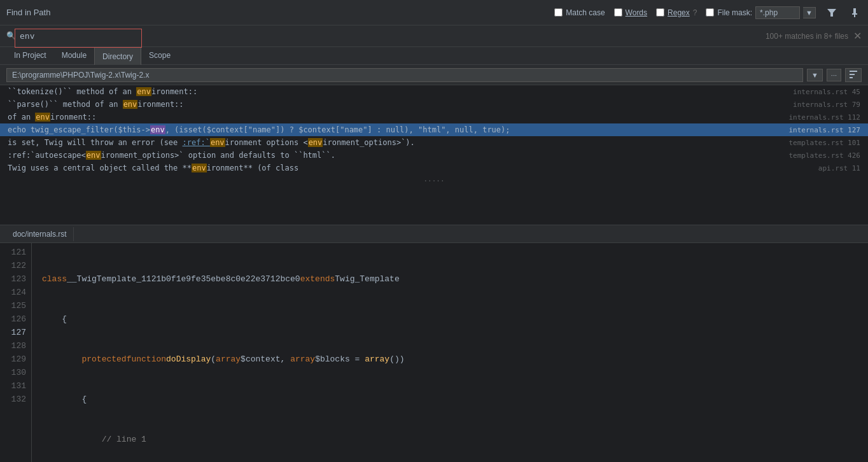 The width and height of the screenshot is (868, 462). What do you see at coordinates (434, 155) in the screenshot?
I see `result-row: :ref:`autoescape<environment_options>` o…` at bounding box center [434, 155].